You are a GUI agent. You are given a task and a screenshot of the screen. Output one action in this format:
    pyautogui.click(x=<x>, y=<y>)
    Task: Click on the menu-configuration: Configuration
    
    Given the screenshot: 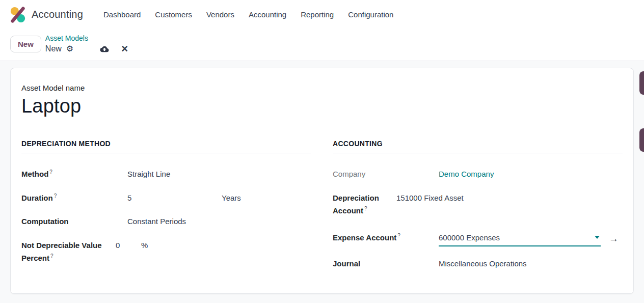 What is the action you would take?
    pyautogui.click(x=371, y=14)
    